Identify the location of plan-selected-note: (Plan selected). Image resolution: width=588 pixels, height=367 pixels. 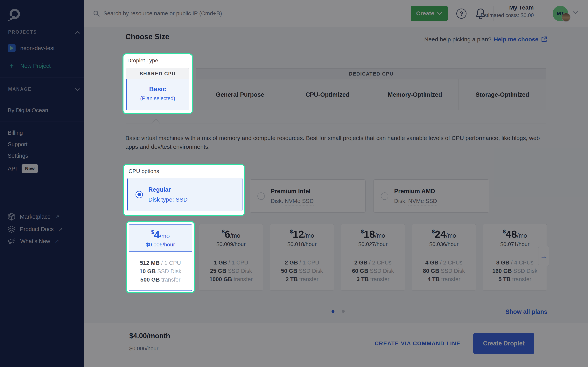
(158, 99).